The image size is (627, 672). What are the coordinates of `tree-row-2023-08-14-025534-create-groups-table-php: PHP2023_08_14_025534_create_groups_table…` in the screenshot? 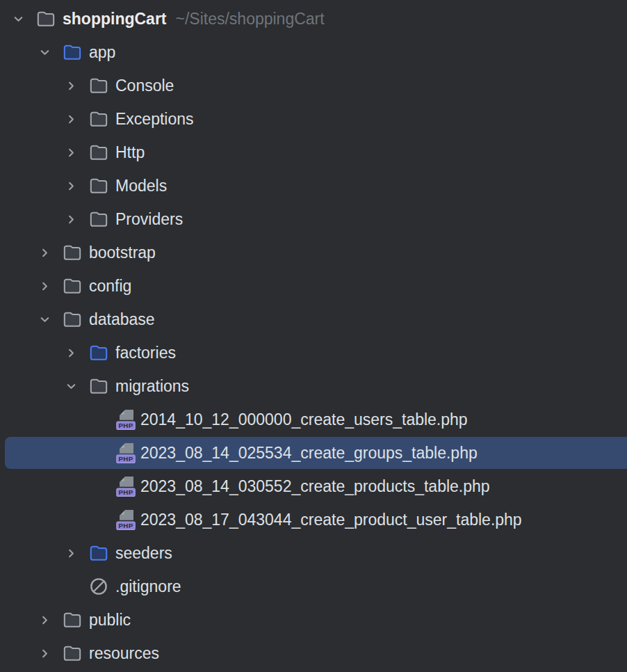 It's located at (314, 453).